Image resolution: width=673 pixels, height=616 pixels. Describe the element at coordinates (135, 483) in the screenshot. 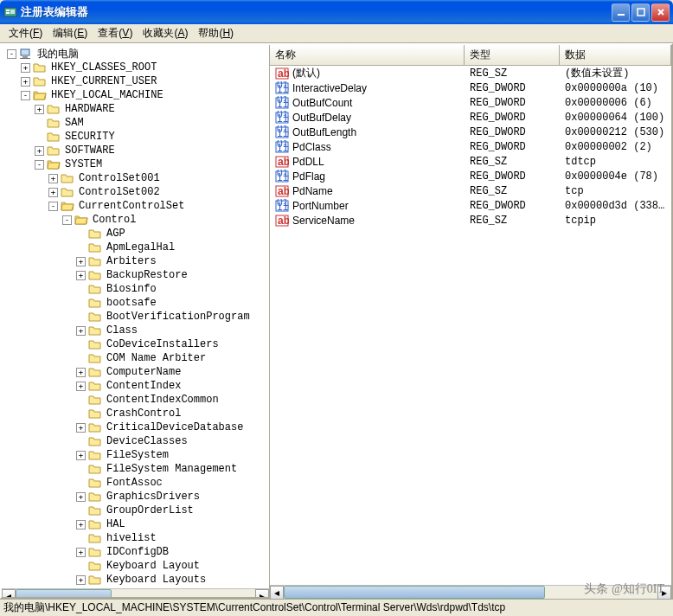

I see `tree-node-FontAssoc: FontAssoc` at that location.